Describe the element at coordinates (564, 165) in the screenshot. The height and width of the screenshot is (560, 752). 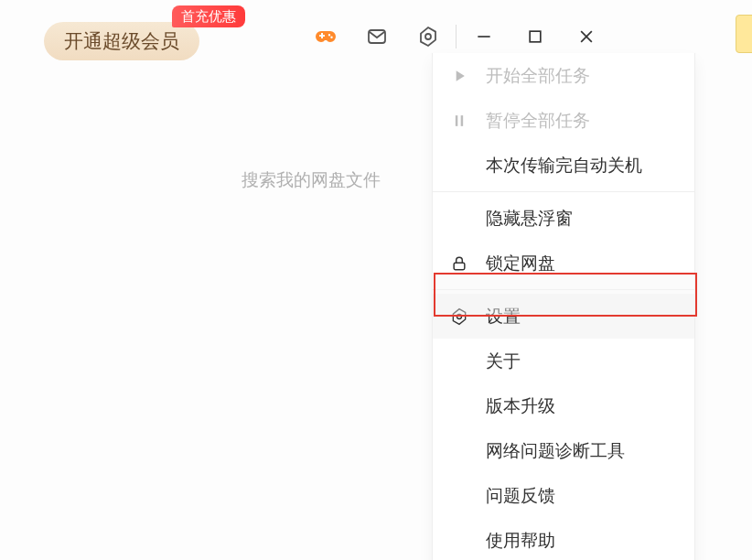
I see `menu-item-auto-shutdown: 本次传输完自动关机` at that location.